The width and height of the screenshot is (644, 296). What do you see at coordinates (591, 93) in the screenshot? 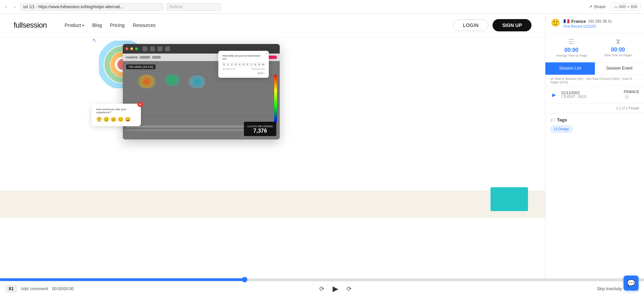
I see `session-date: 21/11/2021` at bounding box center [591, 93].